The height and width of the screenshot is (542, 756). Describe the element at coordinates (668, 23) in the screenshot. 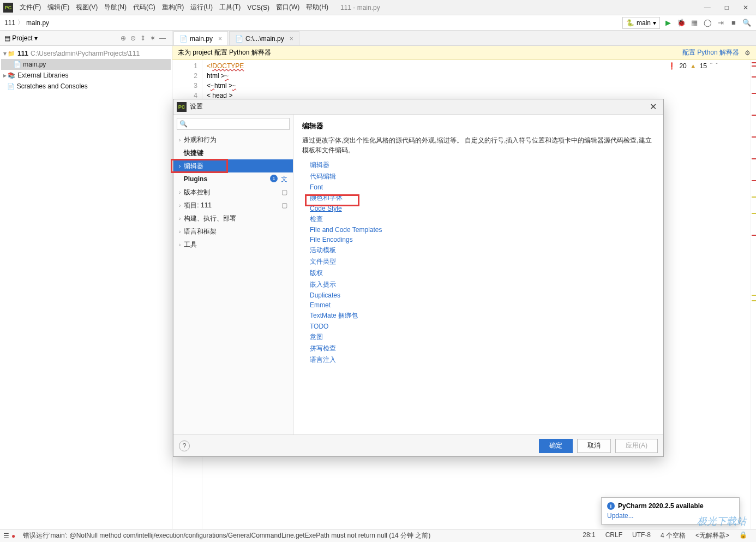

I see `run-icon: ▶` at that location.